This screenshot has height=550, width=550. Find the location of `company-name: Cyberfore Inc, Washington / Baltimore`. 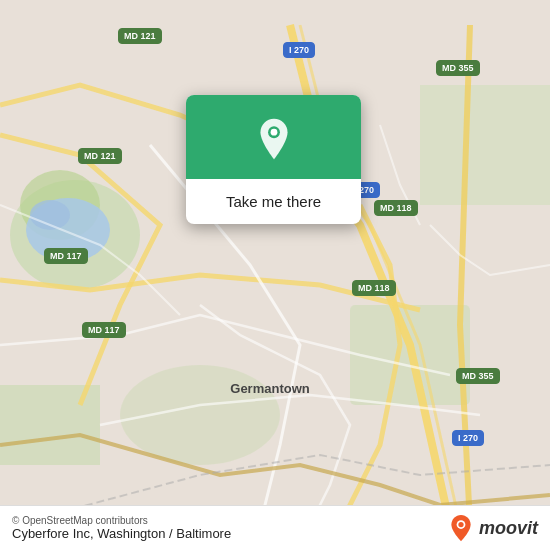

company-name: Cyberfore Inc, Washington / Baltimore is located at coordinates (122, 534).